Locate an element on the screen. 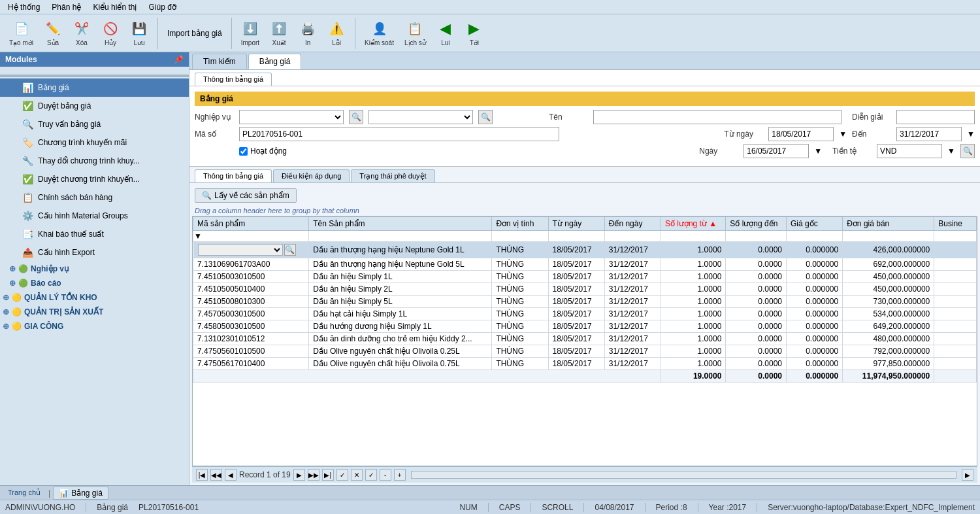 The image size is (980, 514). taskbar-home: Trang chủ is located at coordinates (24, 493).